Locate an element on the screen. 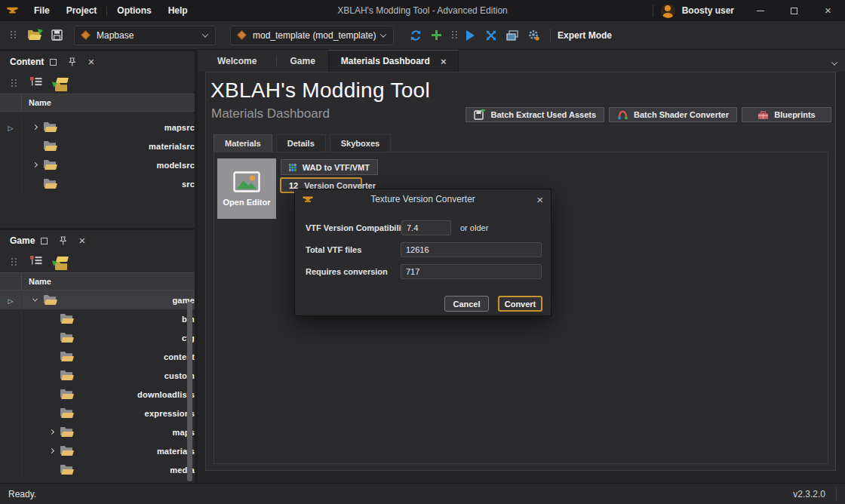 The width and height of the screenshot is (845, 504). scrollbar is located at coordinates (190, 391).